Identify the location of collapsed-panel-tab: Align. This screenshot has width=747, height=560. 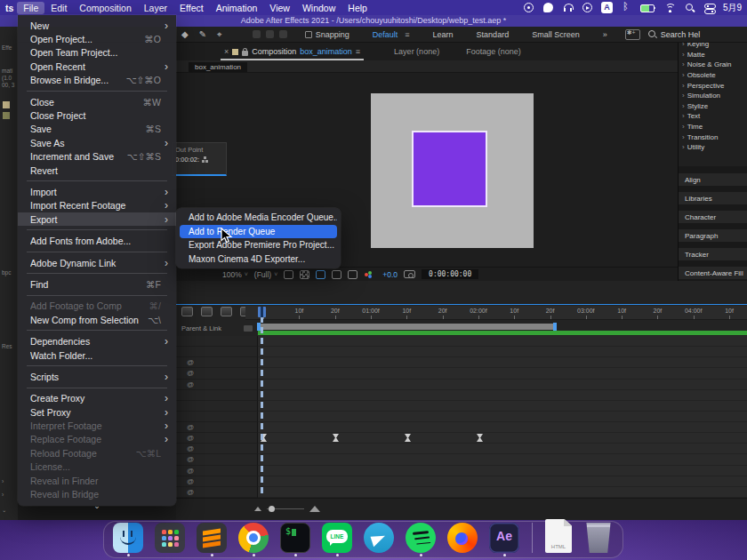
(713, 180).